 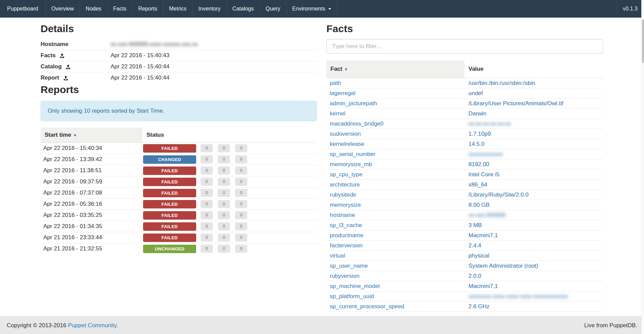 I want to click on fact-row: architecture x86_64, so click(x=465, y=185).